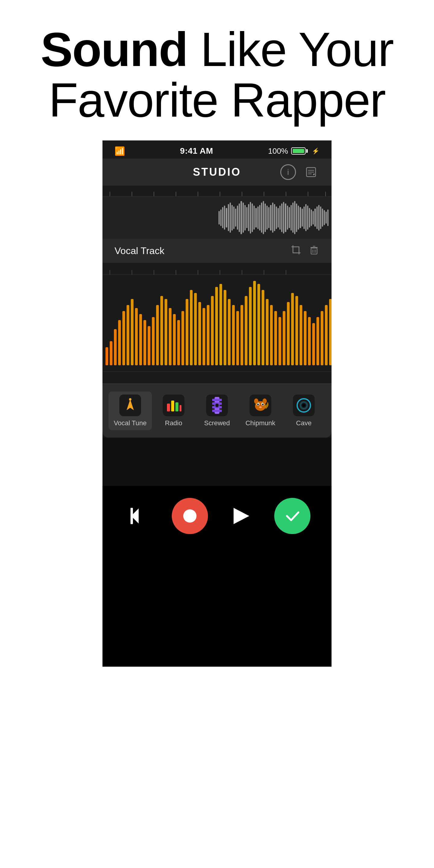 The width and height of the screenshot is (434, 868). What do you see at coordinates (217, 191) in the screenshot?
I see `timeline-ruler-top` at bounding box center [217, 191].